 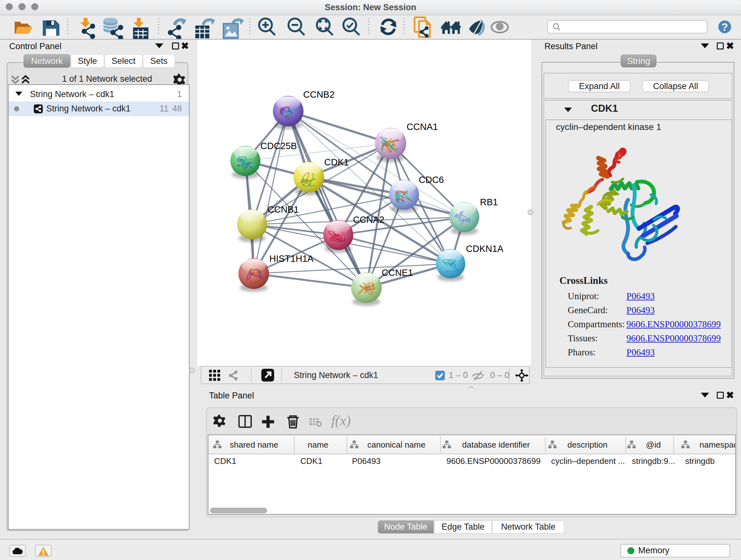 What do you see at coordinates (319, 95) in the screenshot?
I see `svg-text: CCNB2` at bounding box center [319, 95].